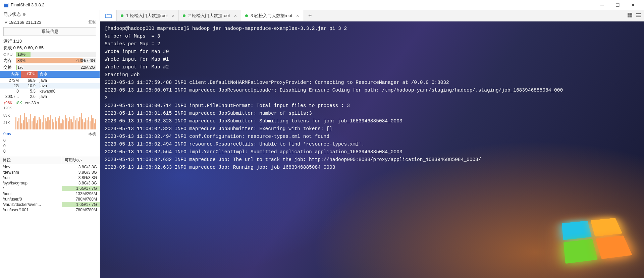 This screenshot has width=644, height=278. Describe the element at coordinates (50, 97) in the screenshot. I see `table-row: 303.7...2.6java` at that location.